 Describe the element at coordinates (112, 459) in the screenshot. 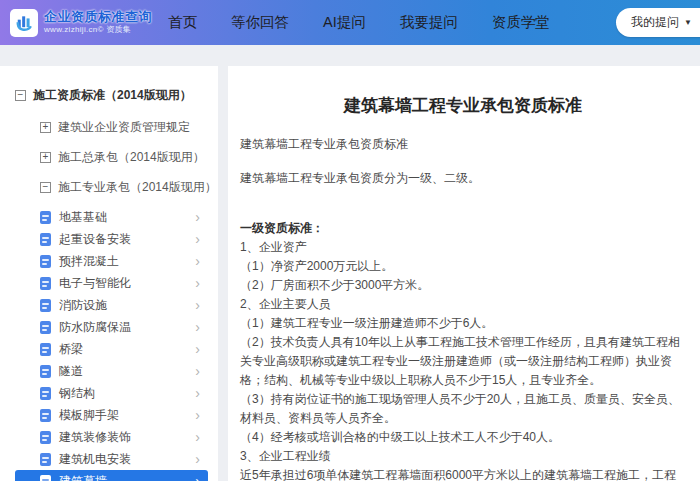

I see `sidebar-sub-item: 建筑机电安装 ›` at that location.